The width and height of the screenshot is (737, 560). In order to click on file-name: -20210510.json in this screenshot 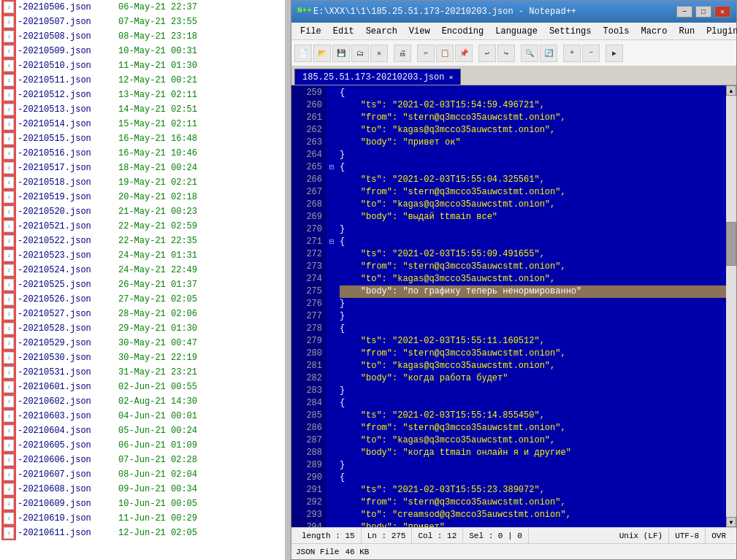, I will do `click(65, 66)`.